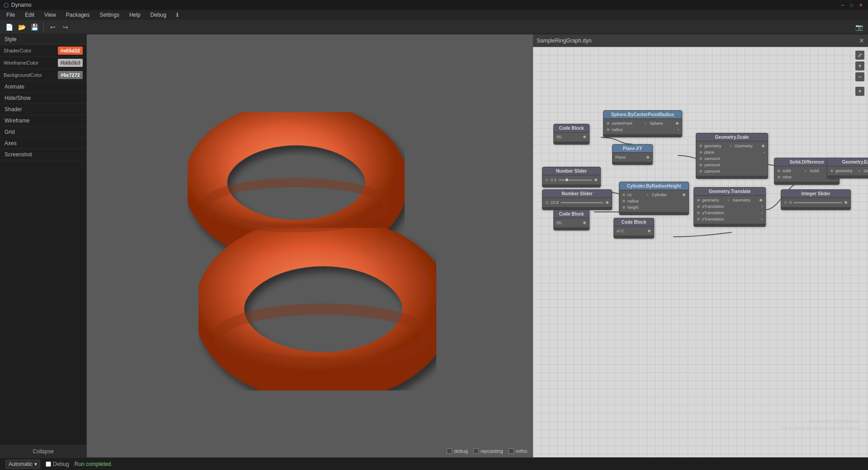  What do you see at coordinates (9, 27) in the screenshot?
I see `new-button: 📄` at bounding box center [9, 27].